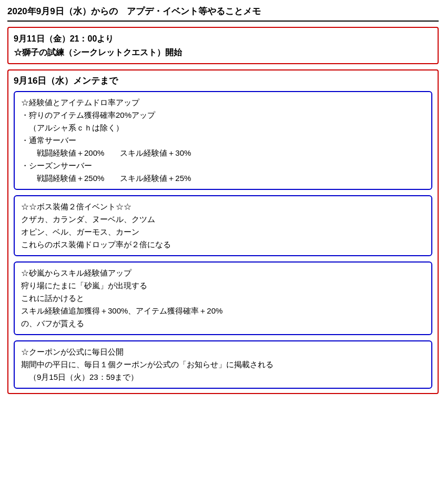  What do you see at coordinates (223, 365) in the screenshot?
I see `section2-box4: ☆クーポンが公式に毎日公開 期間中の平日に、毎日１個クーポンが公式の「お知らせ」…` at bounding box center [223, 365].